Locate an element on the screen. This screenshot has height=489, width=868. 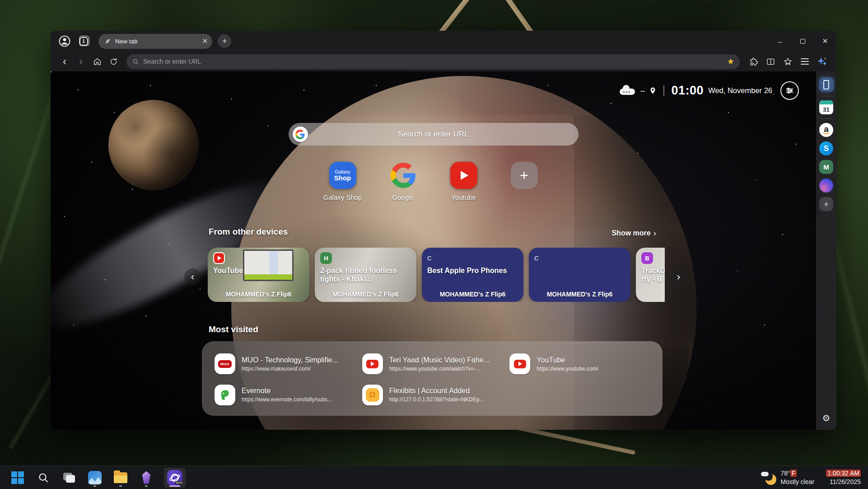
weather-temp-unit: F is located at coordinates (794, 473).